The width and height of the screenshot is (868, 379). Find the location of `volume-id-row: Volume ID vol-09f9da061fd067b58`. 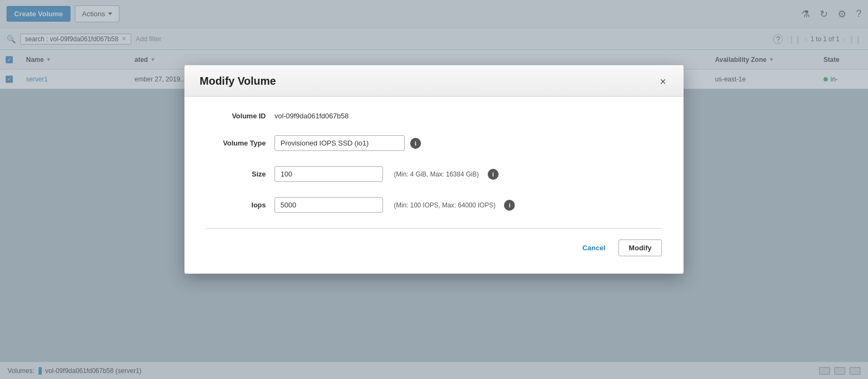

volume-id-row: Volume ID vol-09f9da061fd067b58 is located at coordinates (434, 116).